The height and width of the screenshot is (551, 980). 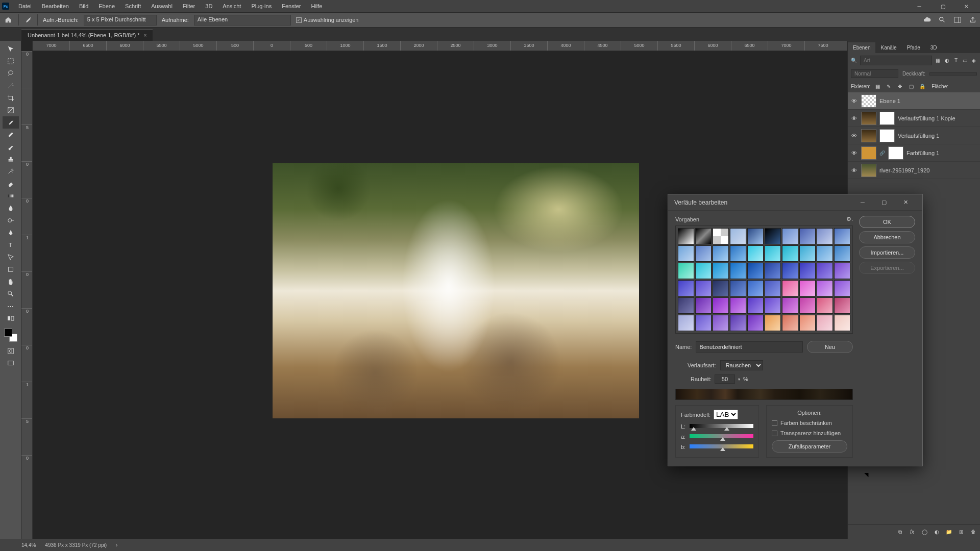 I want to click on dodge-tool, so click(x=11, y=220).